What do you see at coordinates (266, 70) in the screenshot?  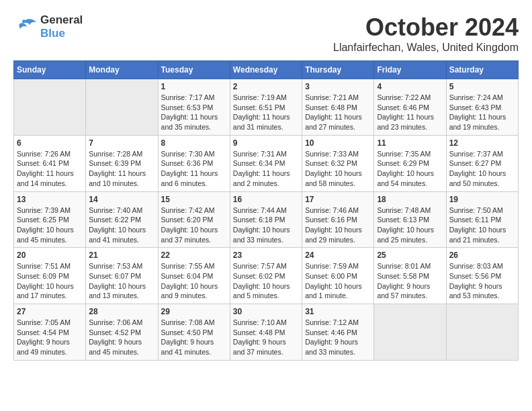 I see `header-wednesday: Wednesday` at bounding box center [266, 70].